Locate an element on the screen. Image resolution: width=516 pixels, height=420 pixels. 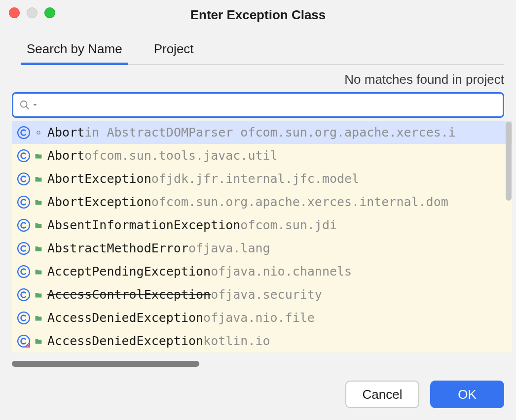
zoom-window-button is located at coordinates (50, 13).